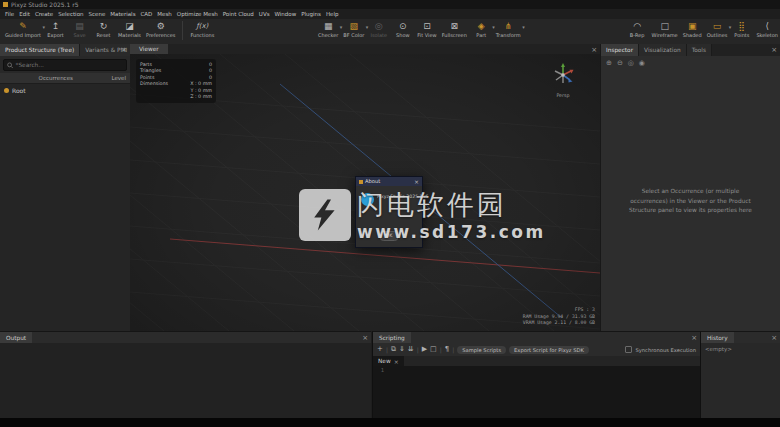 The height and width of the screenshot is (427, 780). What do you see at coordinates (378, 36) in the screenshot?
I see `isolate-label: Isolate` at bounding box center [378, 36].